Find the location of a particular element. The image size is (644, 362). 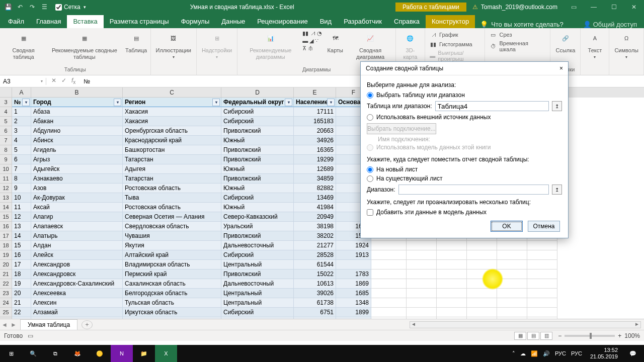

tray-chevron-up-icon: ˄ is located at coordinates (514, 354).